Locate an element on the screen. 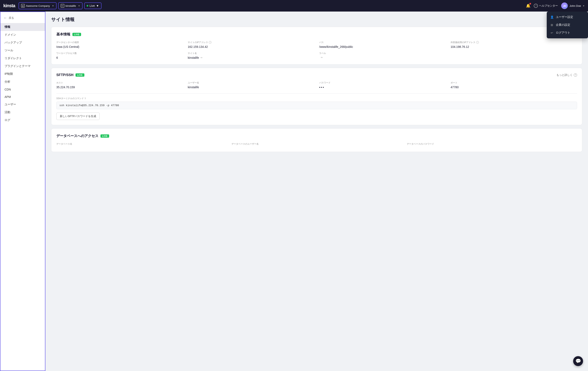  back-arrow-icon: ← is located at coordinates (5, 18).